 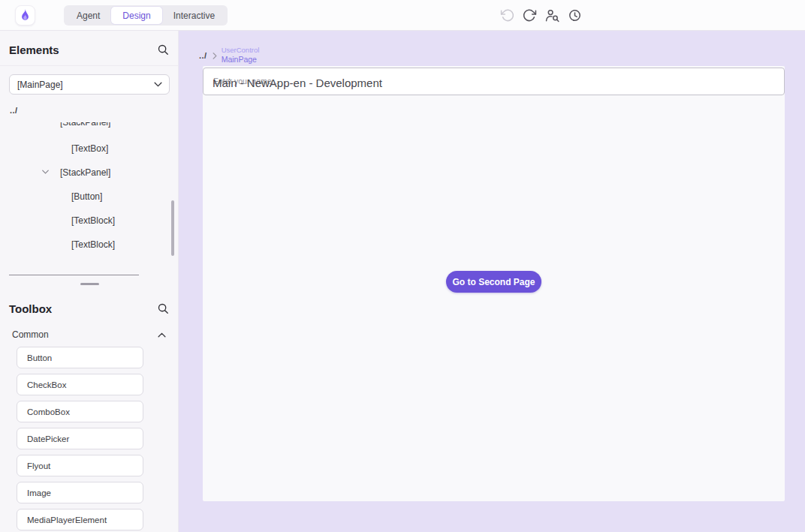 I want to click on breadcrumb-current: UserControl MainPage, so click(x=240, y=56).